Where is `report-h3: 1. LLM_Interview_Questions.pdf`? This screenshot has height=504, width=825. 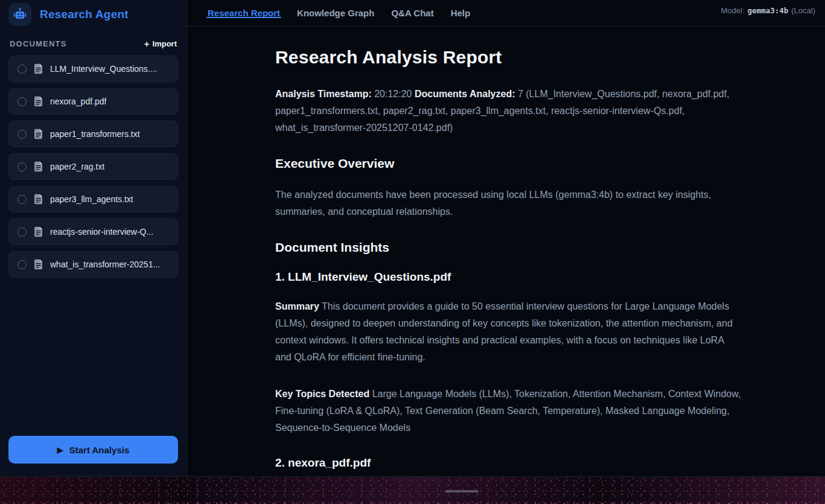 report-h3: 1. LLM_Interview_Questions.pdf is located at coordinates (508, 277).